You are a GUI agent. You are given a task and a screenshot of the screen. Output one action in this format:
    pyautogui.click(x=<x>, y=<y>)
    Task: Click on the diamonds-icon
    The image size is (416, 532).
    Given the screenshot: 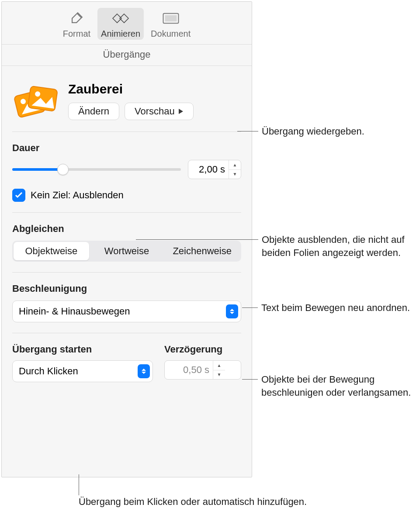 What is the action you would take?
    pyautogui.click(x=121, y=18)
    